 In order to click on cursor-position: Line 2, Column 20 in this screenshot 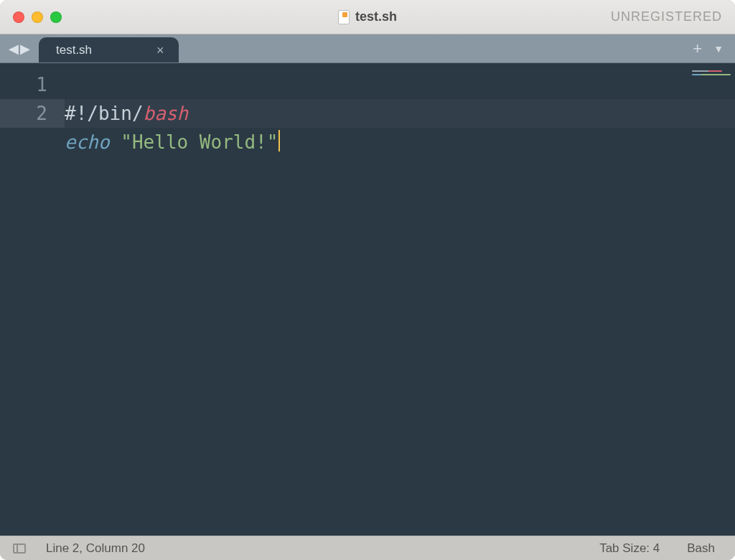, I will do `click(95, 549)`.